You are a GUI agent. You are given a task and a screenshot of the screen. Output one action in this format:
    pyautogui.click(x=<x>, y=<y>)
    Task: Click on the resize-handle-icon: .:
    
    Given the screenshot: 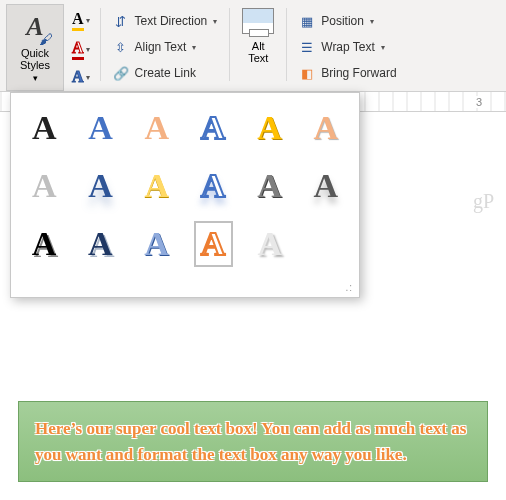 What is the action you would take?
    pyautogui.click(x=349, y=288)
    